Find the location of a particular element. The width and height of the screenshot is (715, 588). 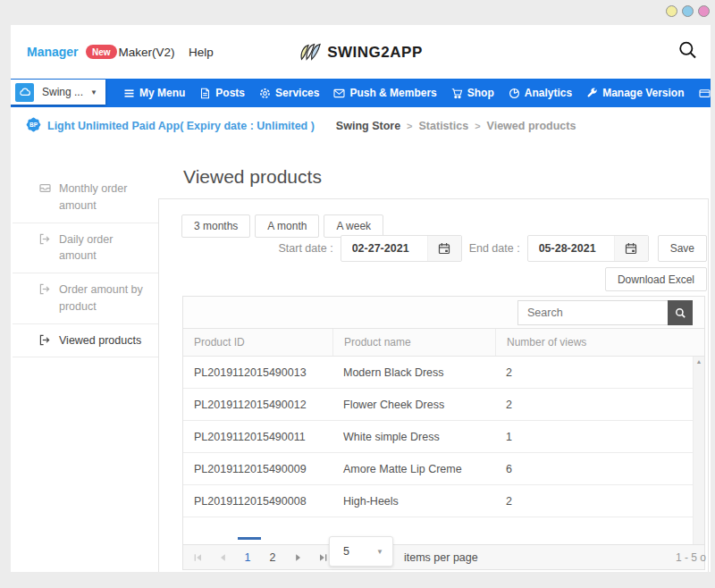

grid-toolbar is located at coordinates (443, 313).